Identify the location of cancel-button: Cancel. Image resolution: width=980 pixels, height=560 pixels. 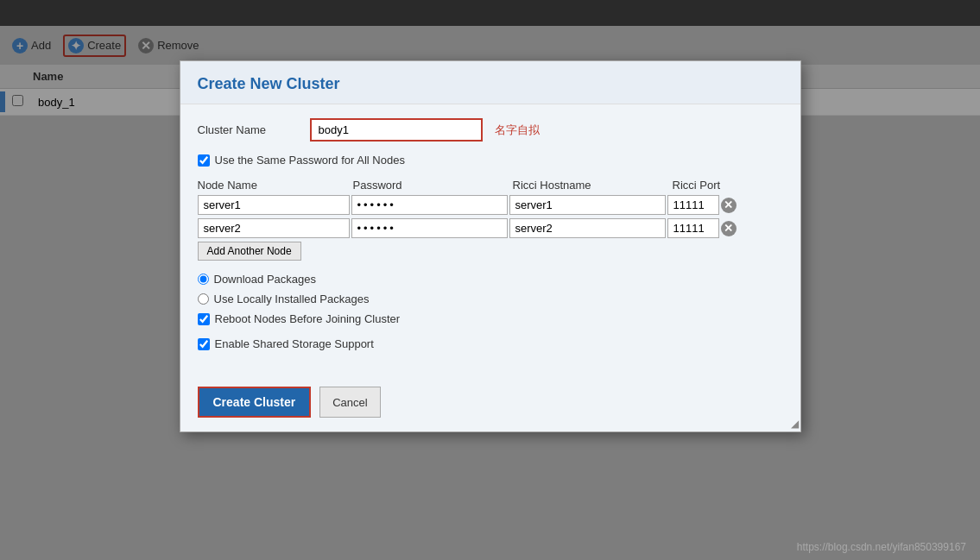
(350, 402).